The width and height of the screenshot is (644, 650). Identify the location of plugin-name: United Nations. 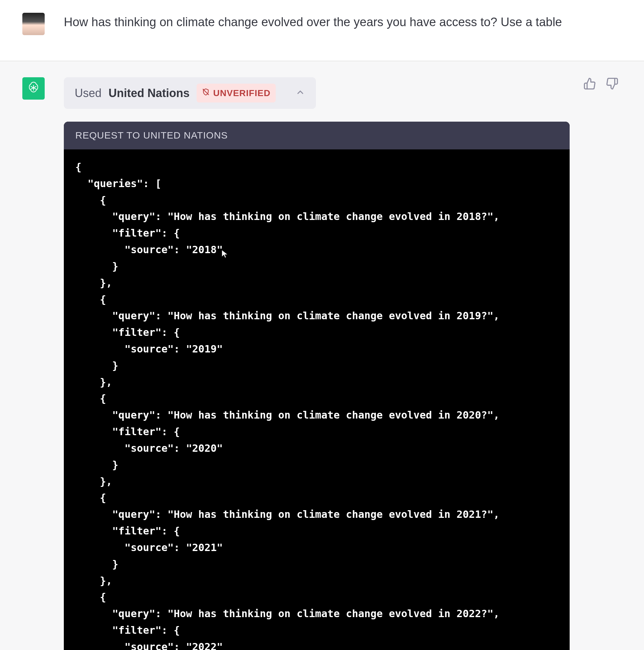
(149, 94).